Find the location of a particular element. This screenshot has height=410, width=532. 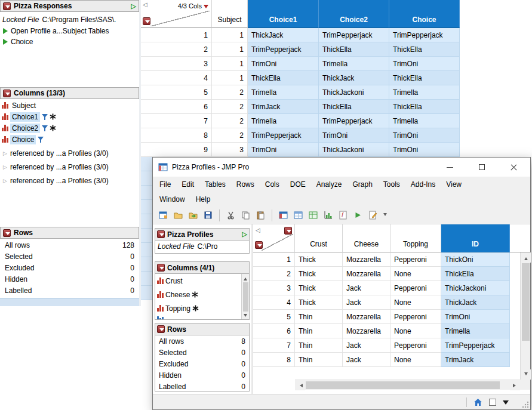

menu-window: Window is located at coordinates (172, 199).